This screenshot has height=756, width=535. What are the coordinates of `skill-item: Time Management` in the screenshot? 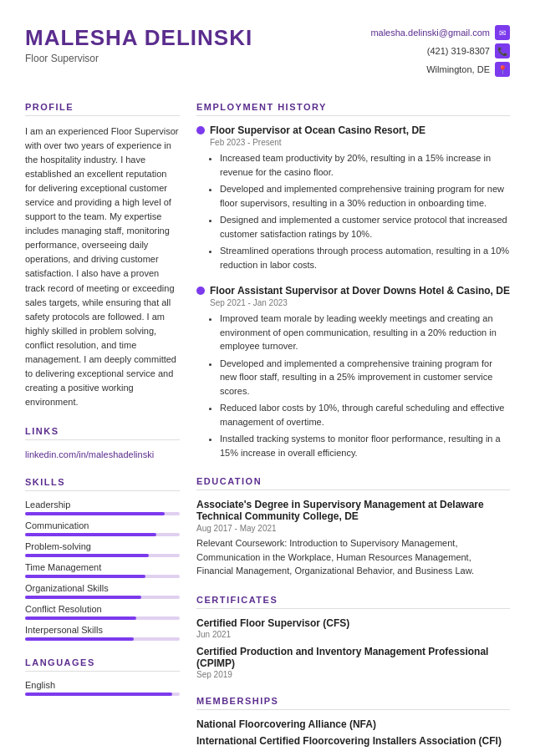 It's located at (102, 570).